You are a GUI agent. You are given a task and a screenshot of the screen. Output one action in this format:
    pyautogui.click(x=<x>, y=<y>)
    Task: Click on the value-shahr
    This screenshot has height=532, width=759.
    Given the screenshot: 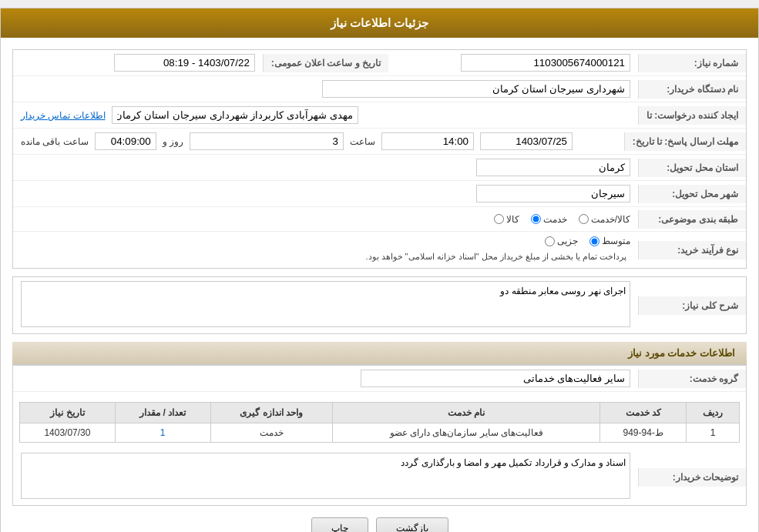 What is the action you would take?
    pyautogui.click(x=325, y=194)
    